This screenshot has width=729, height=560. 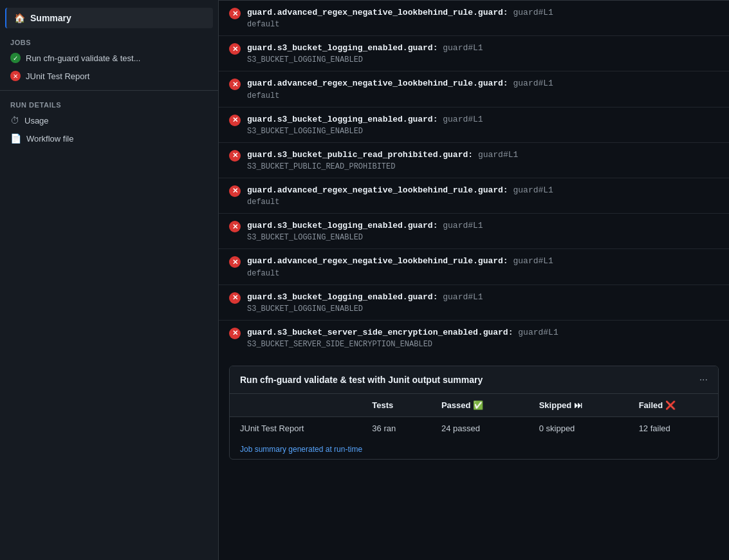 I want to click on summary-footer: Job summary generated at run-time, so click(x=474, y=449).